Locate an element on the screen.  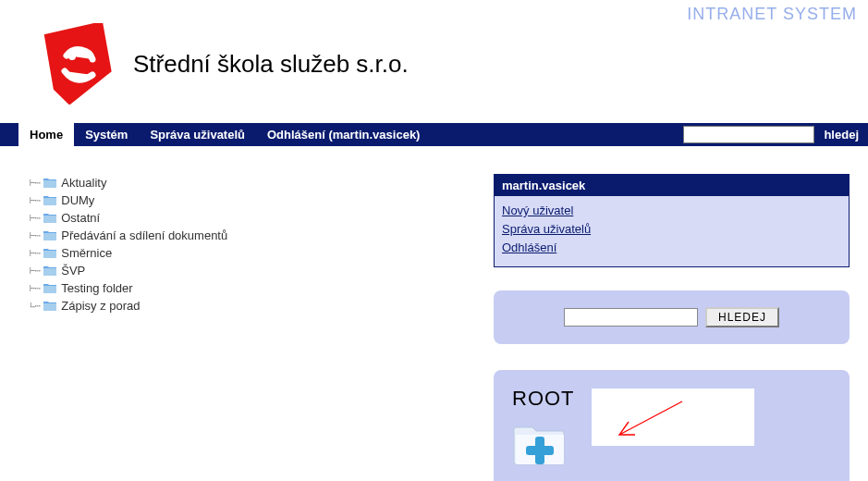
root-left: ROOT is located at coordinates (544, 429).